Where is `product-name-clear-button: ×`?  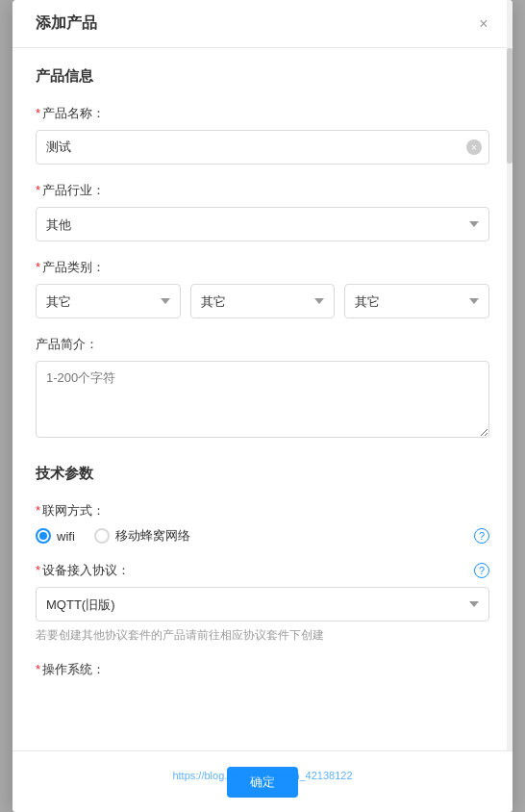 product-name-clear-button: × is located at coordinates (474, 147).